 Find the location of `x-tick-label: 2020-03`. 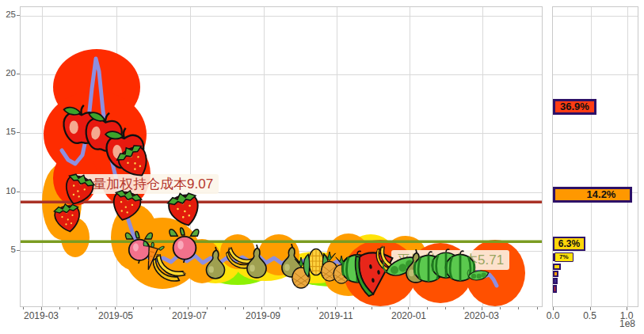

x-tick-label: 2020-03 is located at coordinates (482, 316).